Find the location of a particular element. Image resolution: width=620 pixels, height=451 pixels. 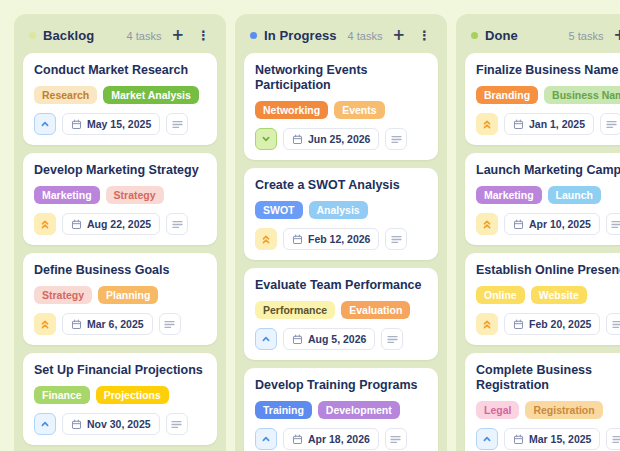

task-tag: Market Analysis is located at coordinates (151, 95).